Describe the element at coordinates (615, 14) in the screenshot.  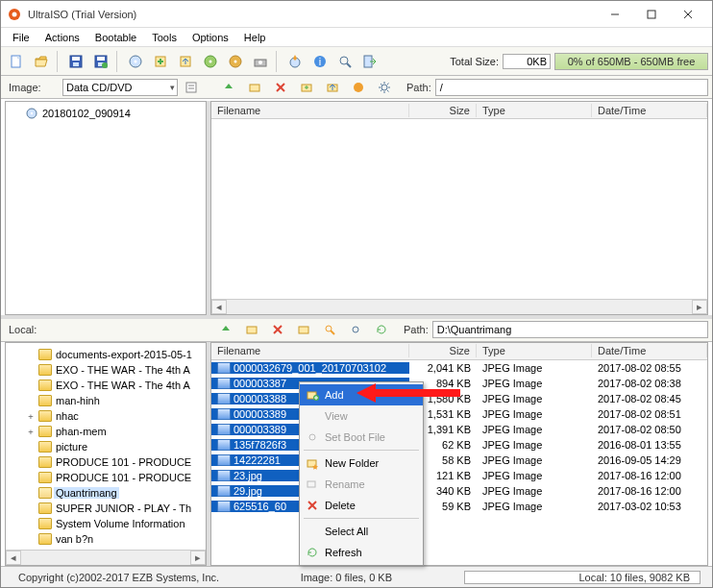
I see `minimize-button` at that location.